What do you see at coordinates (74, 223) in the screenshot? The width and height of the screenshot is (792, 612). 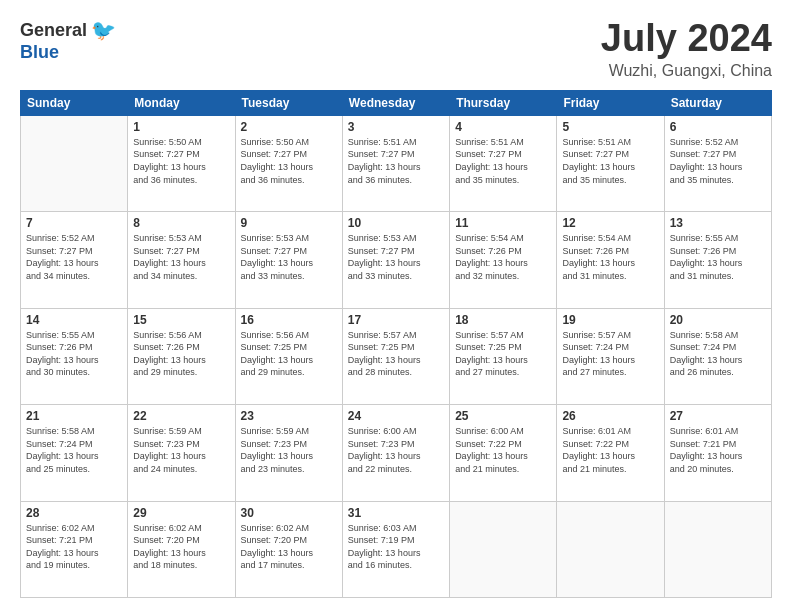 I see `day-number: 7` at bounding box center [74, 223].